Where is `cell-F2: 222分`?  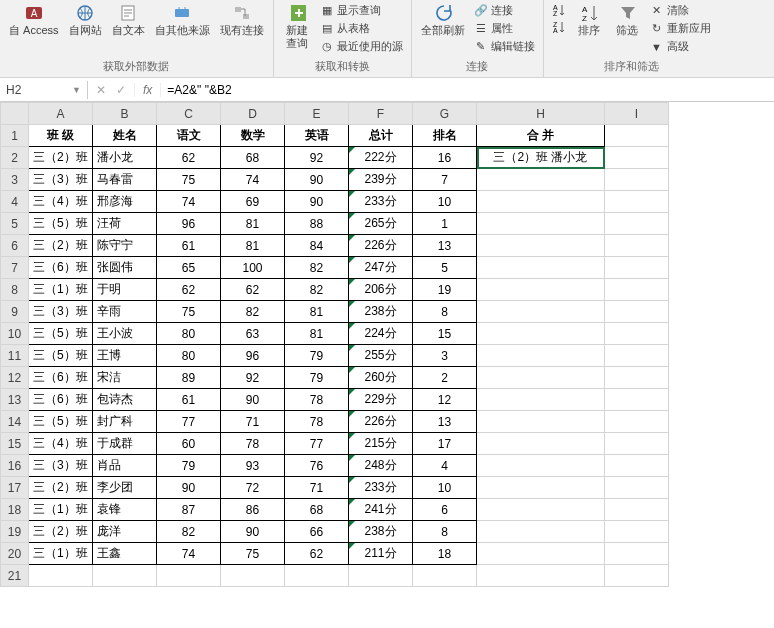
cell-F2: 222分 is located at coordinates (381, 158).